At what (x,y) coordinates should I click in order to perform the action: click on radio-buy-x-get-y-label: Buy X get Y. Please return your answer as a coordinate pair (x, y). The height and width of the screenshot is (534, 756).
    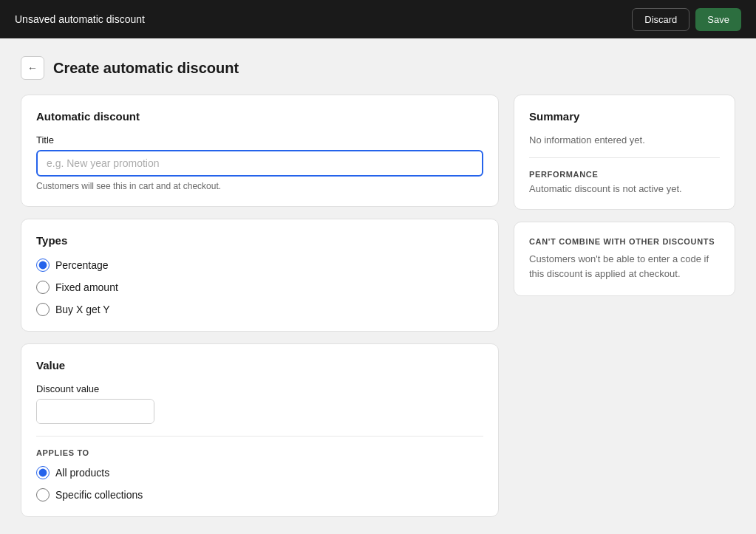
    Looking at the image, I should click on (83, 309).